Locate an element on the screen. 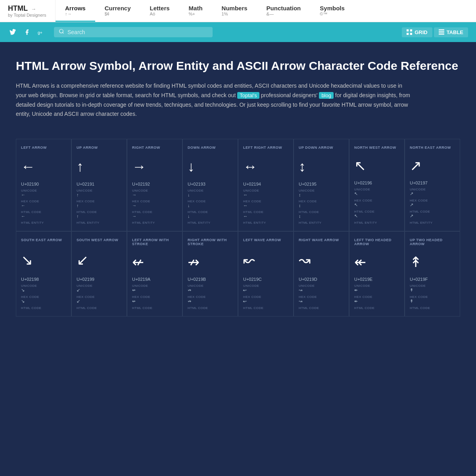  nav-item-currency: Currency $¢ is located at coordinates (118, 11).